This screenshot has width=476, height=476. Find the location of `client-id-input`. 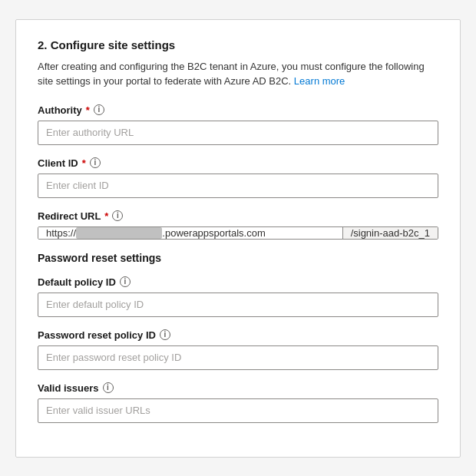

client-id-input is located at coordinates (238, 186).